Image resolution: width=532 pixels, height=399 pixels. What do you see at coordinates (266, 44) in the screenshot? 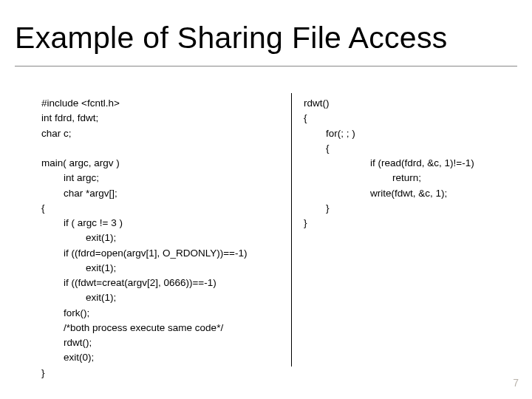
I see `slide-title: Example of Sharing File Access` at bounding box center [266, 44].